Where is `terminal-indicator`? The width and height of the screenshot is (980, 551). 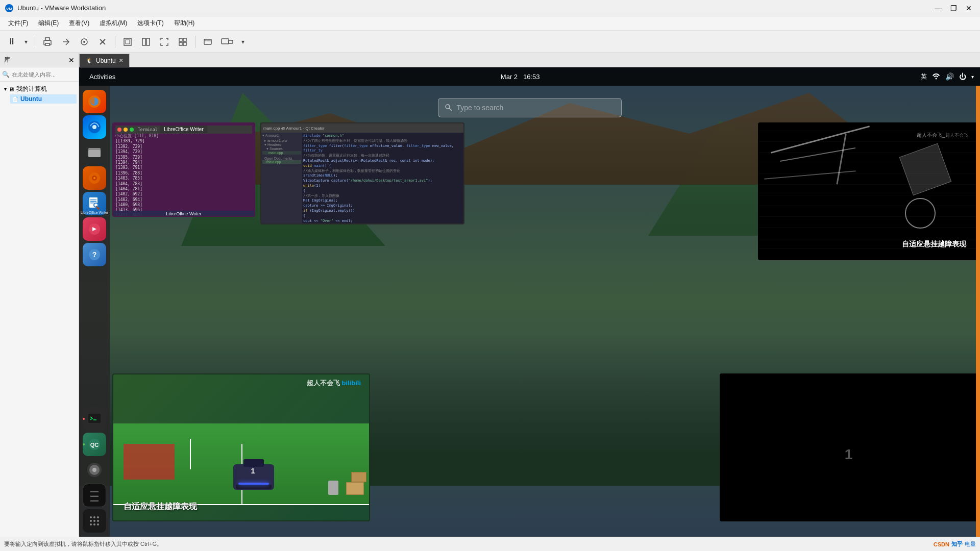
terminal-indicator is located at coordinates (84, 419).